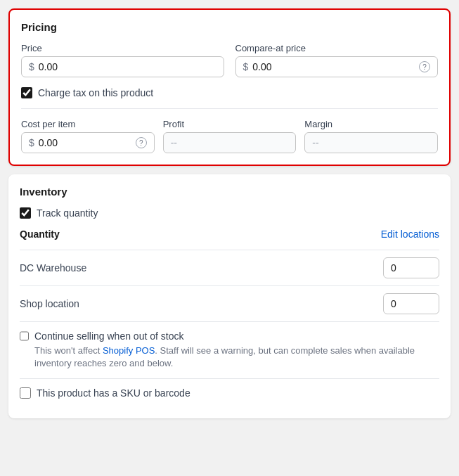 The height and width of the screenshot is (476, 459). Describe the element at coordinates (371, 143) in the screenshot. I see `margin-input-wrapper` at that location.